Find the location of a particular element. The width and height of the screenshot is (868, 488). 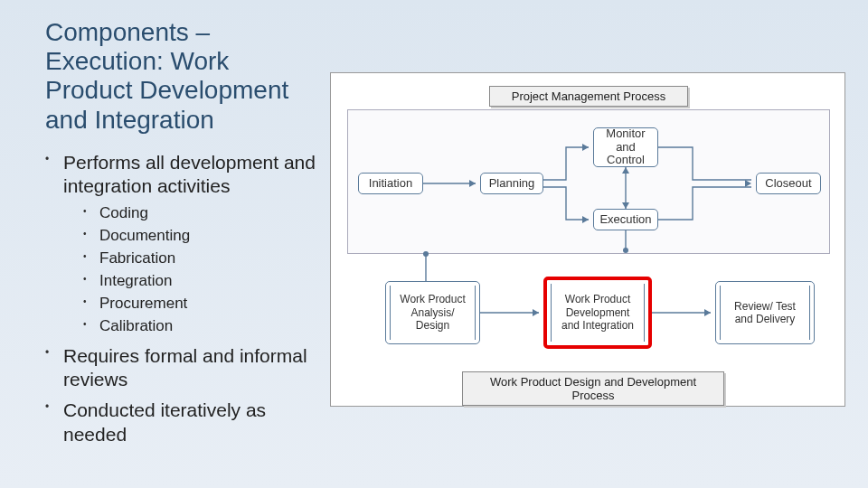

sub-bullet-item: Fabrication is located at coordinates (200, 258).